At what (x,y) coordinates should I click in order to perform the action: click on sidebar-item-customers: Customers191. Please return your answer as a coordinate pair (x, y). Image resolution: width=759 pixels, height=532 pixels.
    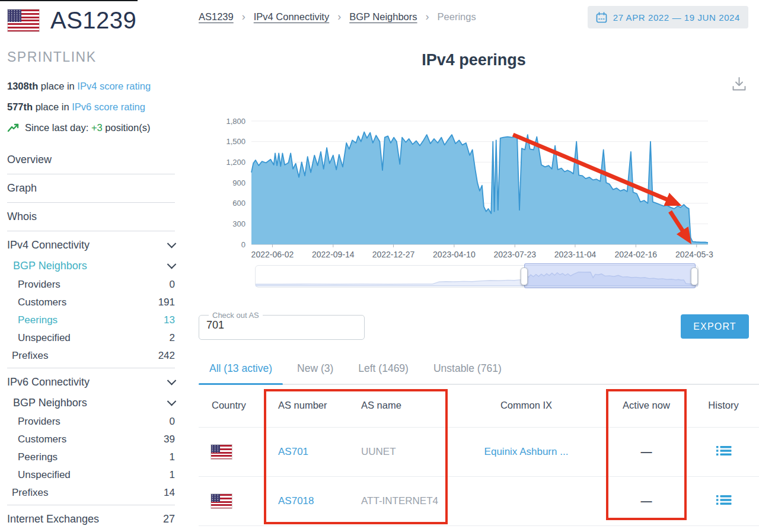
    Looking at the image, I should click on (91, 302).